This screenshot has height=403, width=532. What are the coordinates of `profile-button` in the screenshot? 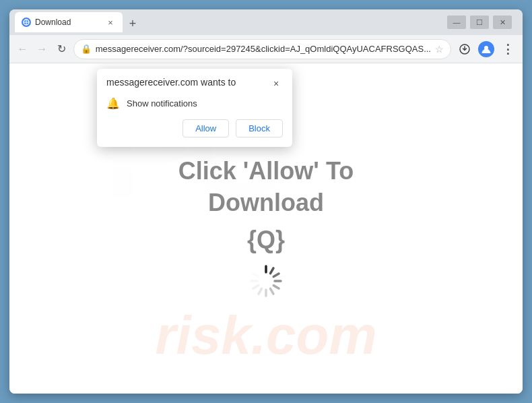 It's located at (486, 49).